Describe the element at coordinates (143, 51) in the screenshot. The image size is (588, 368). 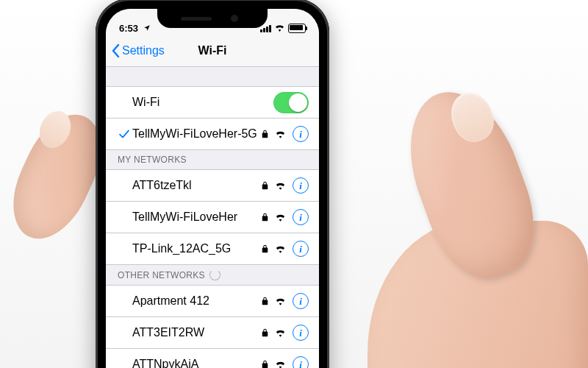
I see `back-label: Settings` at that location.